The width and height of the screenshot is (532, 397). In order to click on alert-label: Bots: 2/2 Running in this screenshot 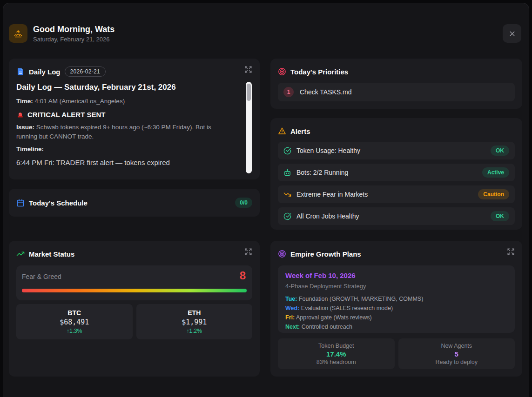, I will do `click(322, 172)`.